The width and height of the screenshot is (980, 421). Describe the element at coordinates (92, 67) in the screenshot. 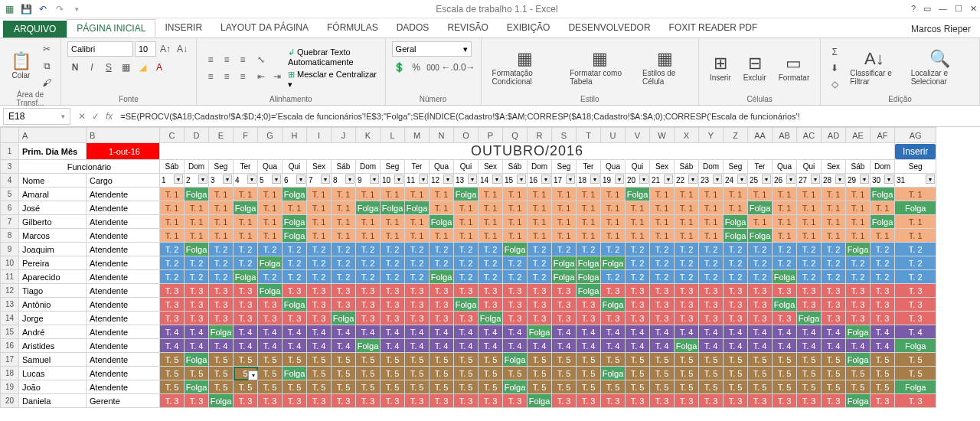

I see `italic-button: I` at that location.